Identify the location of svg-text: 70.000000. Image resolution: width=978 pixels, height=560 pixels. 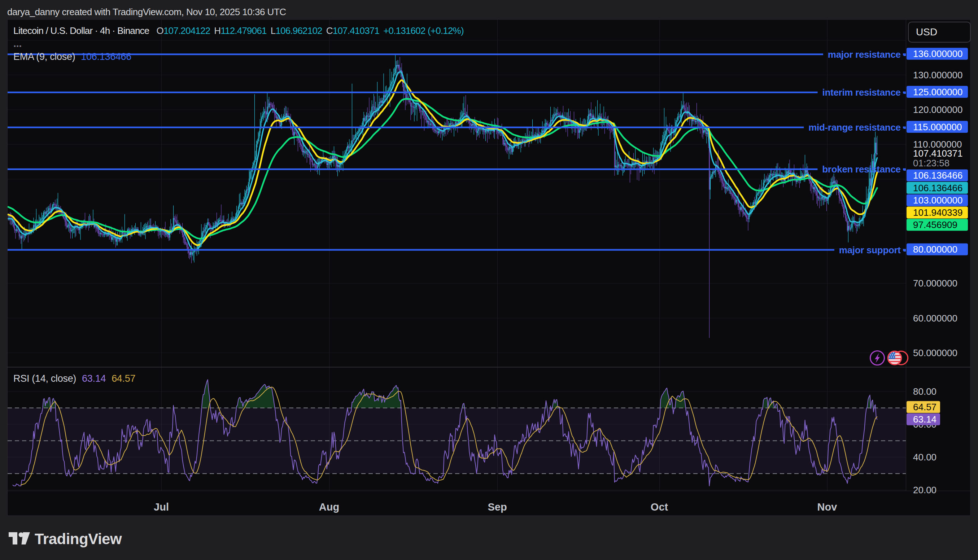
(935, 283).